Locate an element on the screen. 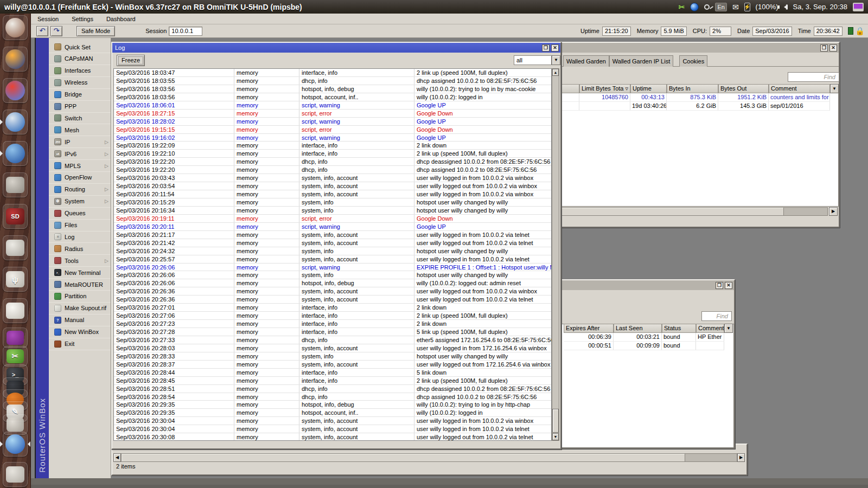 This screenshot has height=488, width=868. sidebar-item-capsman: CAPsMAN is located at coordinates (80, 59).